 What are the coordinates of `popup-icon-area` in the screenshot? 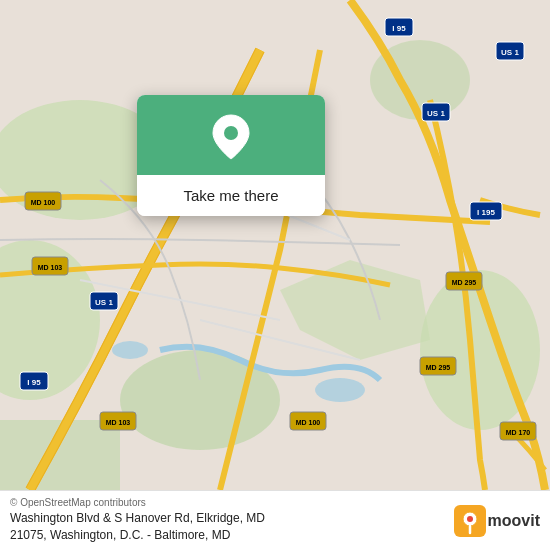 It's located at (231, 135).